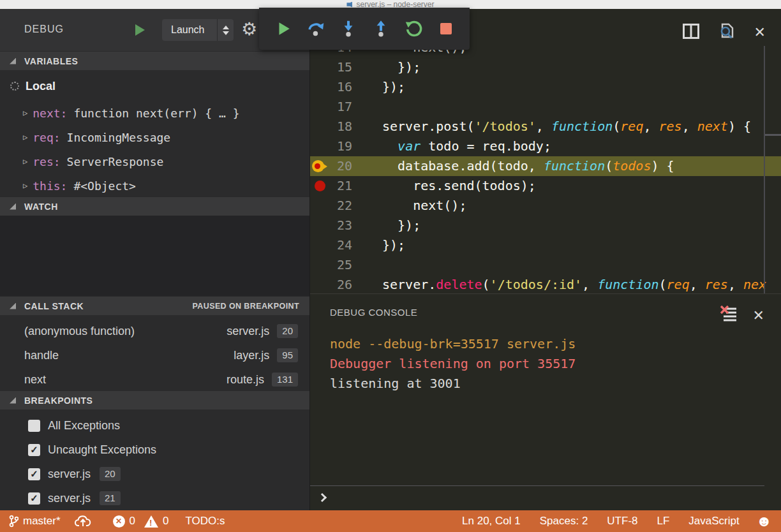 This screenshot has height=532, width=781. What do you see at coordinates (381, 29) in the screenshot?
I see `step-out-icon` at bounding box center [381, 29].